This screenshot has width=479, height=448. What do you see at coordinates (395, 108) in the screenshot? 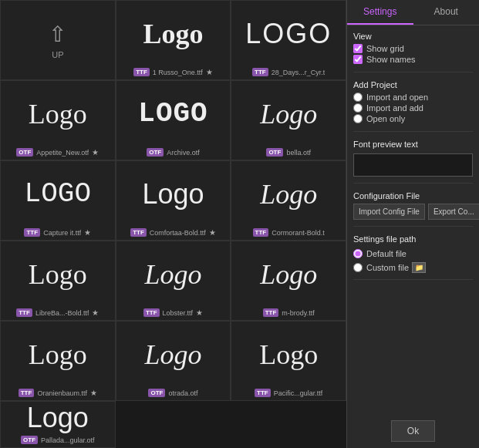
I see `import-add-label: Import and add` at bounding box center [395, 108].